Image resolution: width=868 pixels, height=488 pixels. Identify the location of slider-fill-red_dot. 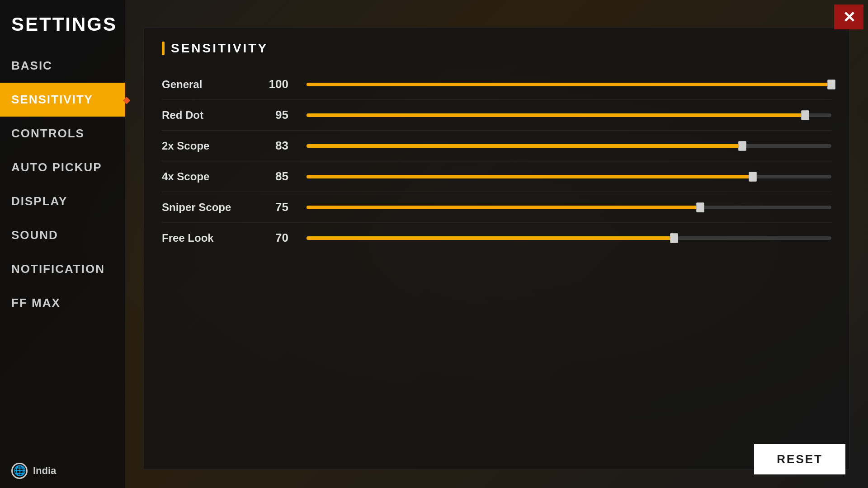
(556, 115).